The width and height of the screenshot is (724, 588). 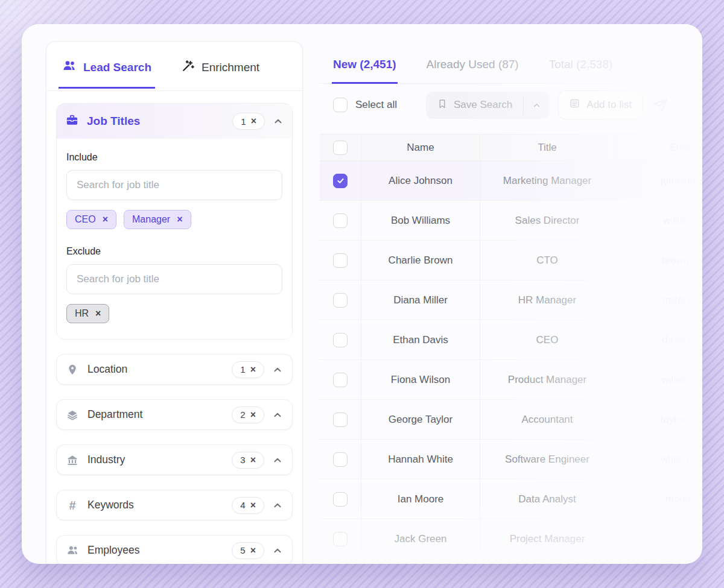 I want to click on briefcase-icon, so click(x=72, y=122).